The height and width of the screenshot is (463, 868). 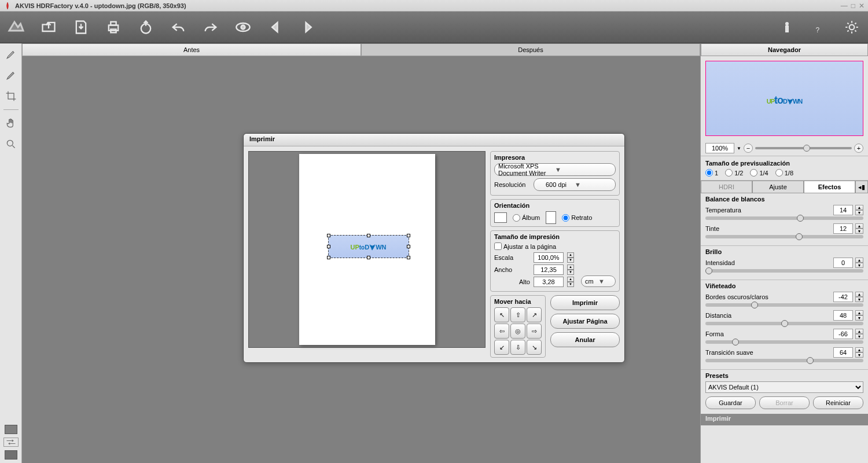 I want to click on minimize-button: —, so click(x=844, y=6).